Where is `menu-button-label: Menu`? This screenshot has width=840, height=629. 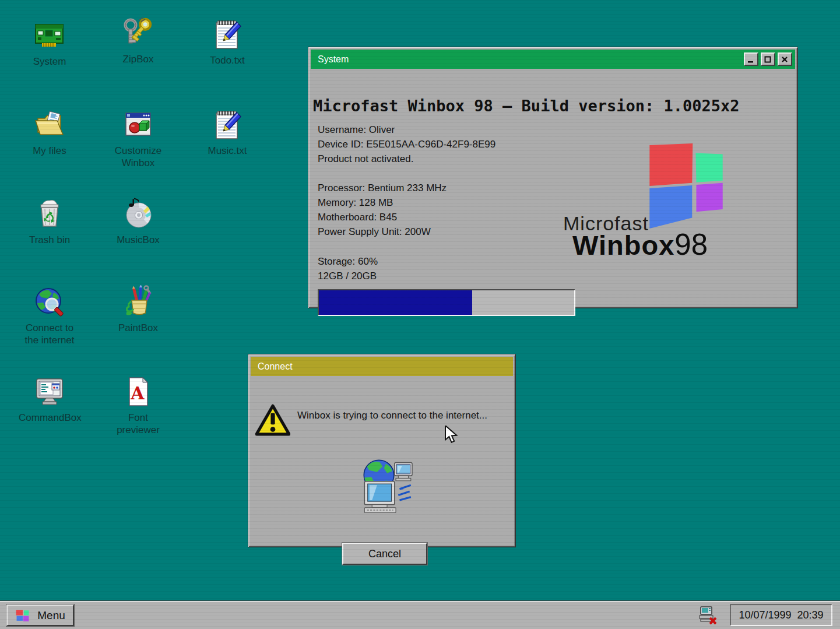 menu-button-label: Menu is located at coordinates (51, 616).